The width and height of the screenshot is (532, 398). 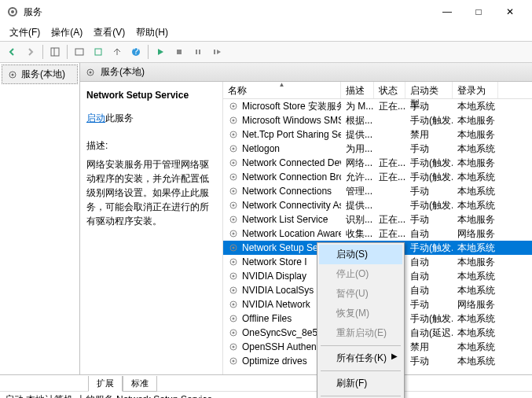 What do you see at coordinates (479, 12) in the screenshot?
I see `maximize-button: □` at bounding box center [479, 12].